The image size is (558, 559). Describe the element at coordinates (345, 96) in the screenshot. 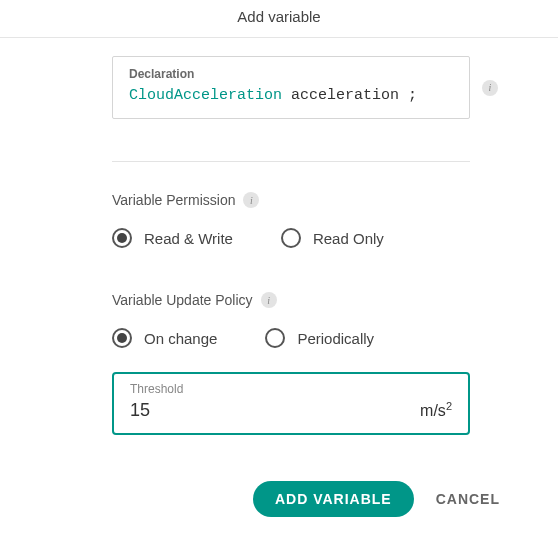

I see `declaration-name: acceleration` at that location.